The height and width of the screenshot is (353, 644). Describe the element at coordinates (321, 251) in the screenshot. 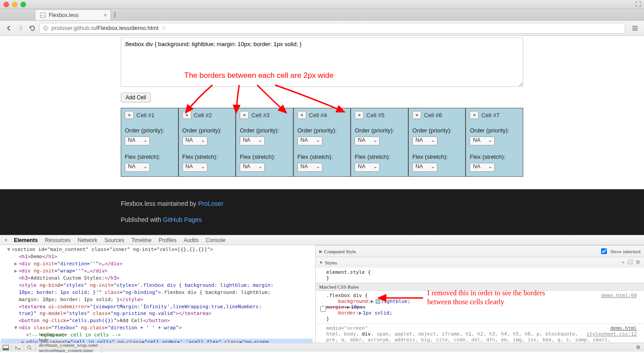

I see `disclosure-triangle-icon: ▶` at that location.